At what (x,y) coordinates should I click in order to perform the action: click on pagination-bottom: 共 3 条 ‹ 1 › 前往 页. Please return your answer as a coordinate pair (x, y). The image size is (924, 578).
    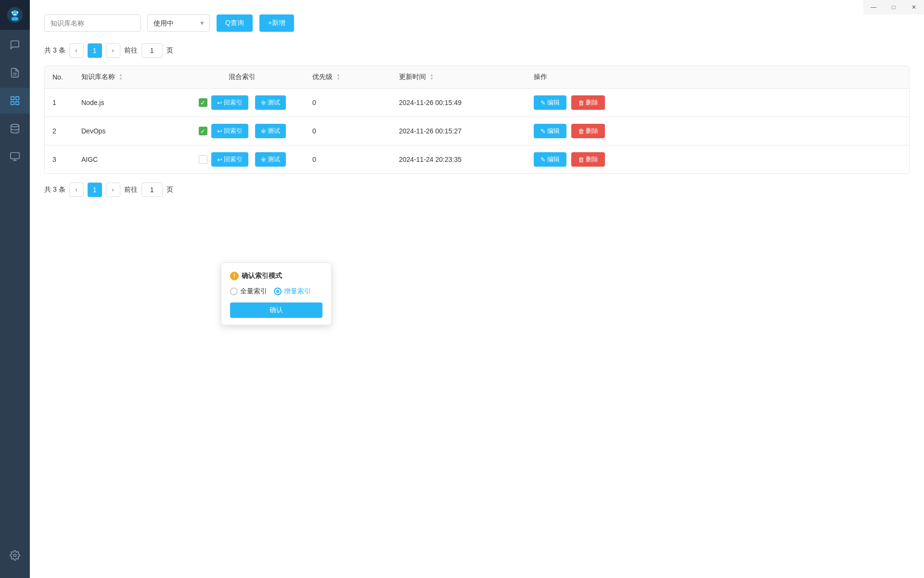
    Looking at the image, I should click on (477, 190).